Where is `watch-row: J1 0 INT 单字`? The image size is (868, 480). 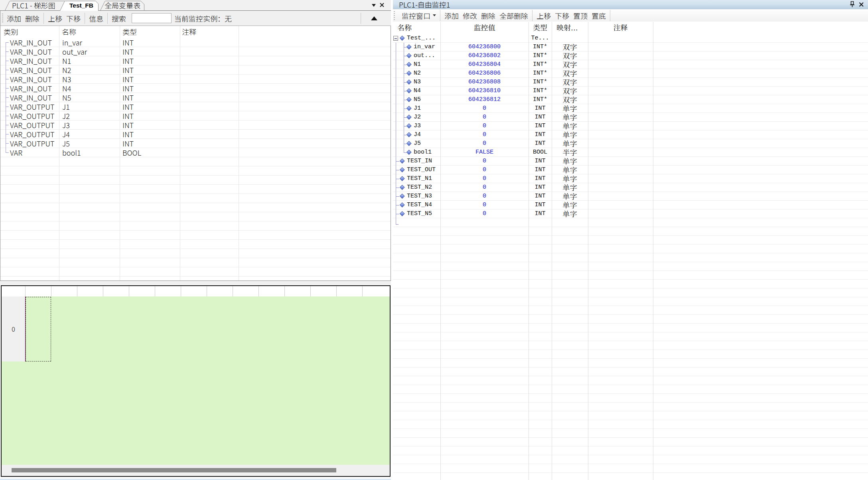 watch-row: J1 0 INT 单字 is located at coordinates (630, 109).